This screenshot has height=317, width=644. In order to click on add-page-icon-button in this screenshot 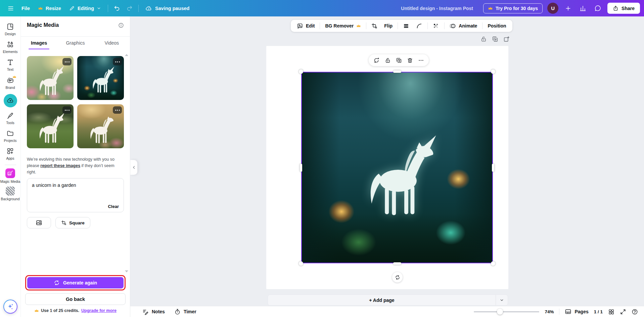, I will do `click(506, 39)`.